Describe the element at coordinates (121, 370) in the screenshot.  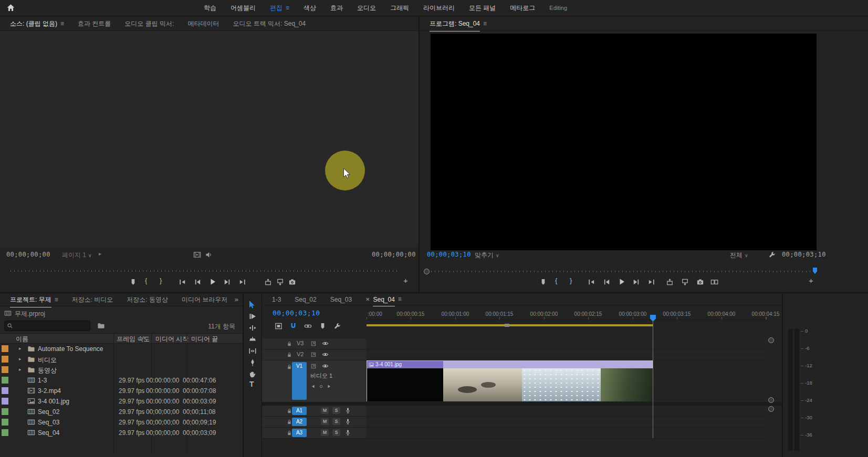
I see `project-row: ▸ 동영상` at that location.